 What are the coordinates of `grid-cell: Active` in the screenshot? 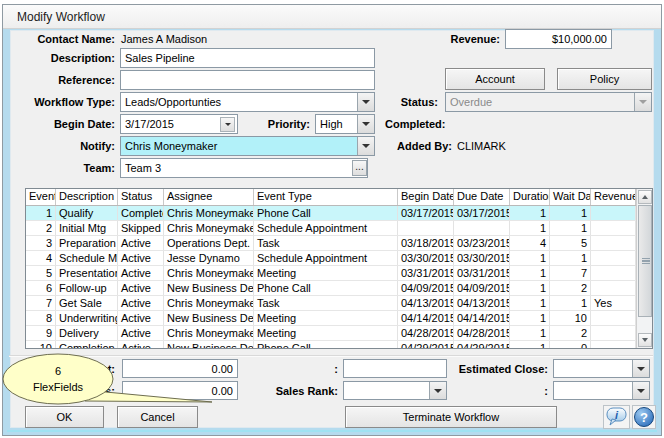 It's located at (141, 243).